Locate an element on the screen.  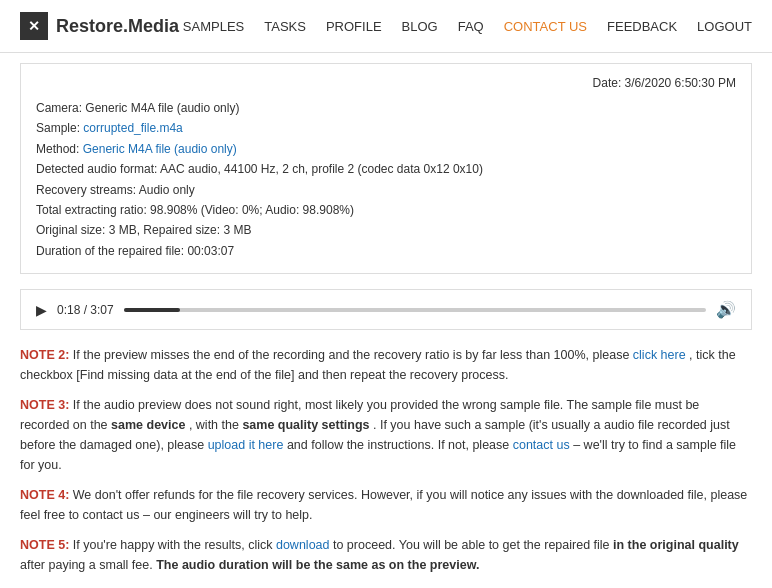
header: ✕ Restore.Media SAMPLESTASKSPROFILEBLOGF… is located at coordinates (386, 26).